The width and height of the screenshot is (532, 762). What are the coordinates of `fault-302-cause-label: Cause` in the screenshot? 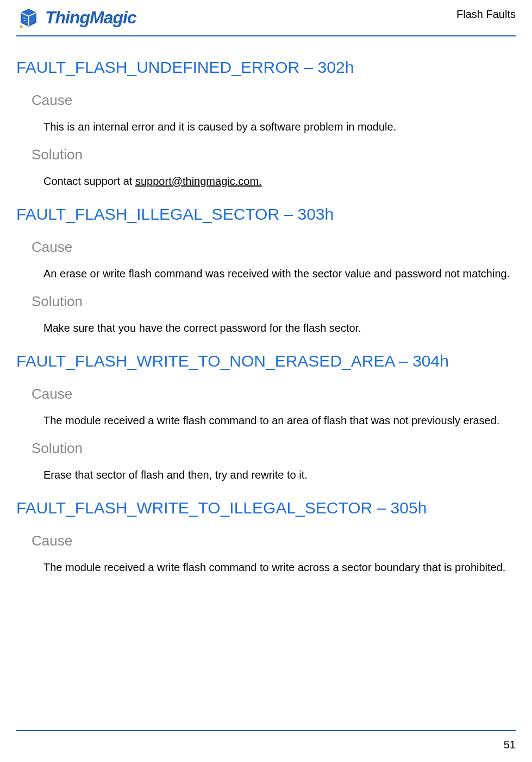 It's located at (274, 100).